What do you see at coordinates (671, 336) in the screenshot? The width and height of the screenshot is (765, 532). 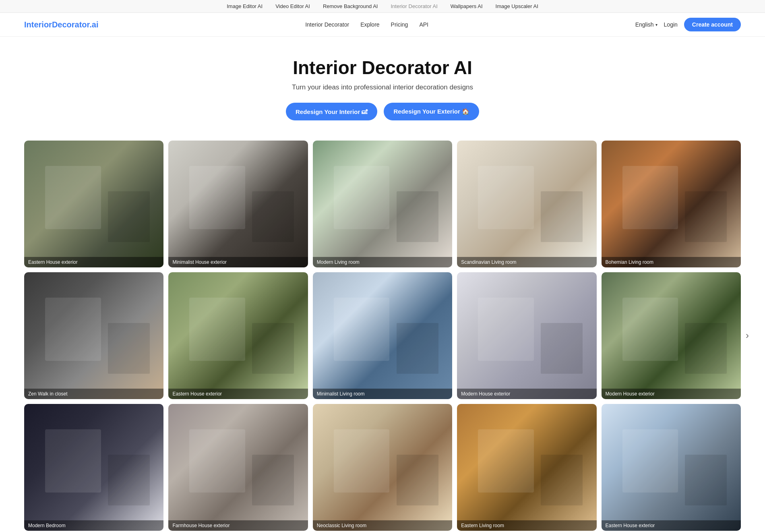 I see `gallery-item-10: Modern House exterior` at bounding box center [671, 336].